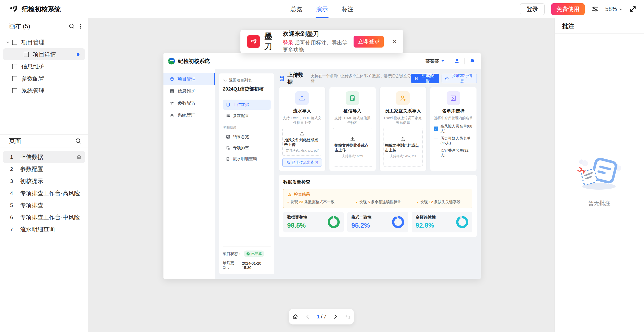  What do you see at coordinates (302, 162) in the screenshot?
I see `uploaded-flow-query-button: 已上传流水查询` at bounding box center [302, 162].